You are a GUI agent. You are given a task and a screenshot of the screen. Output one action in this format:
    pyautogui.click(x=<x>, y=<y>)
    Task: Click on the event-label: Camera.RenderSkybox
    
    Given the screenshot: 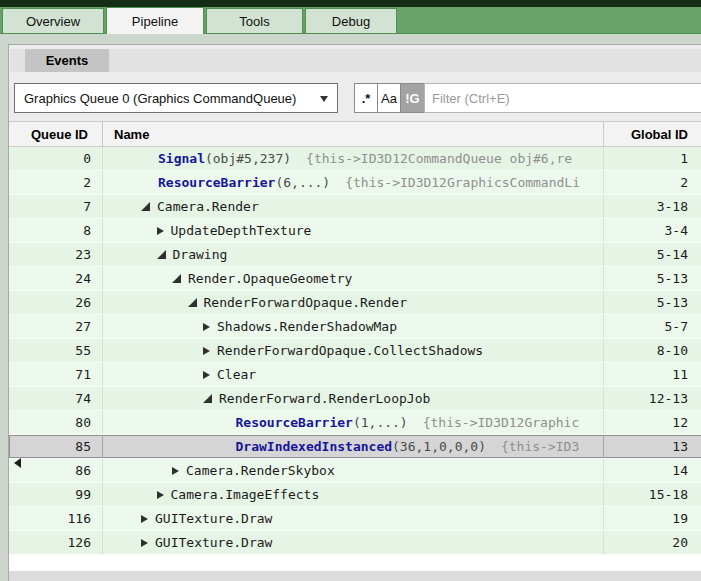 What is the action you would take?
    pyautogui.click(x=260, y=470)
    